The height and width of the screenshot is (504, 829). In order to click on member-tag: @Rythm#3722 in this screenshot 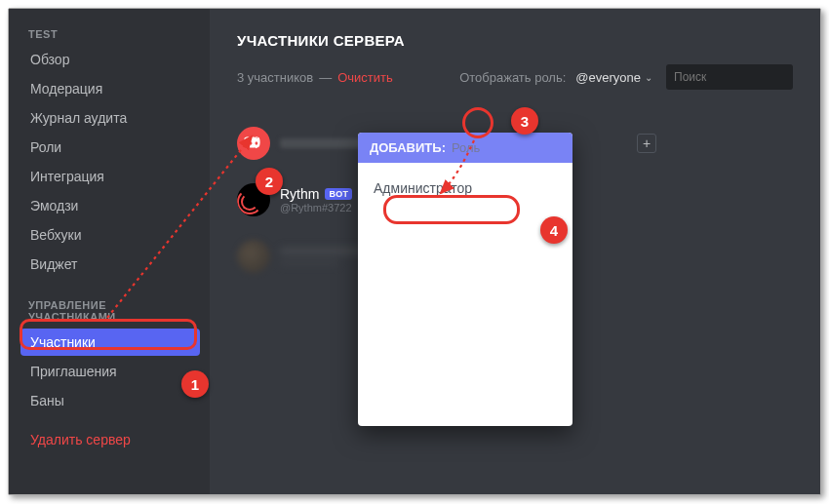, I will do `click(316, 208)`.